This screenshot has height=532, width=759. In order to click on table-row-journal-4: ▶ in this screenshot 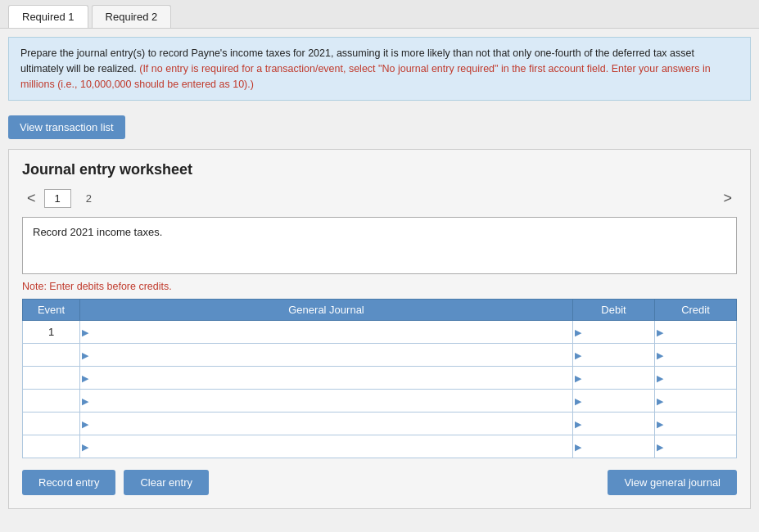, I will do `click(327, 424)`.